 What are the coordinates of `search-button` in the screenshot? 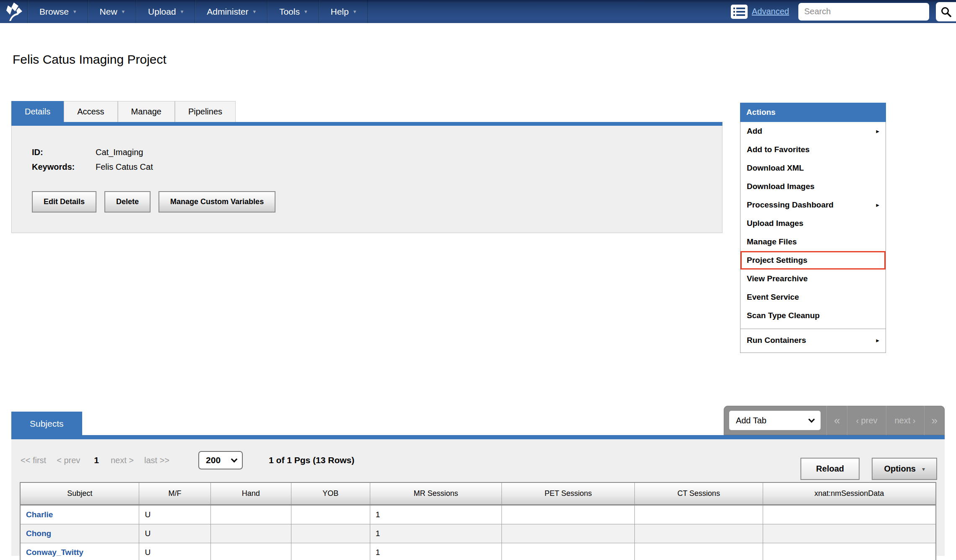 It's located at (946, 12).